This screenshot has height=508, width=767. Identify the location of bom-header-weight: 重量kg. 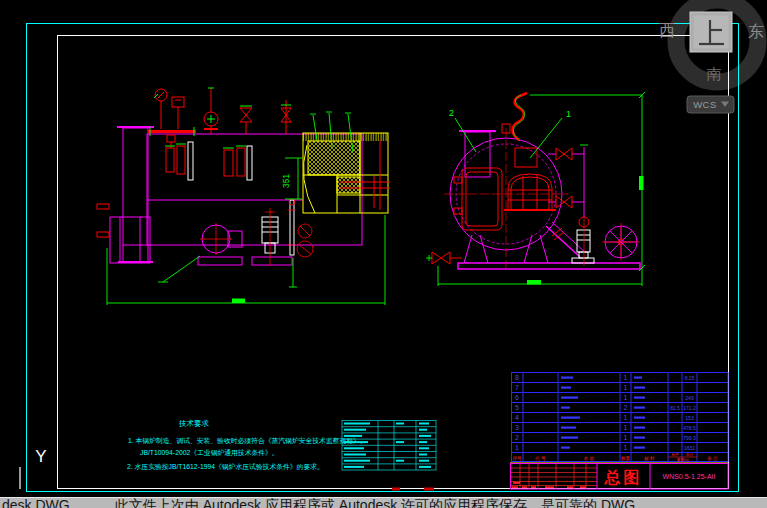
(683, 460).